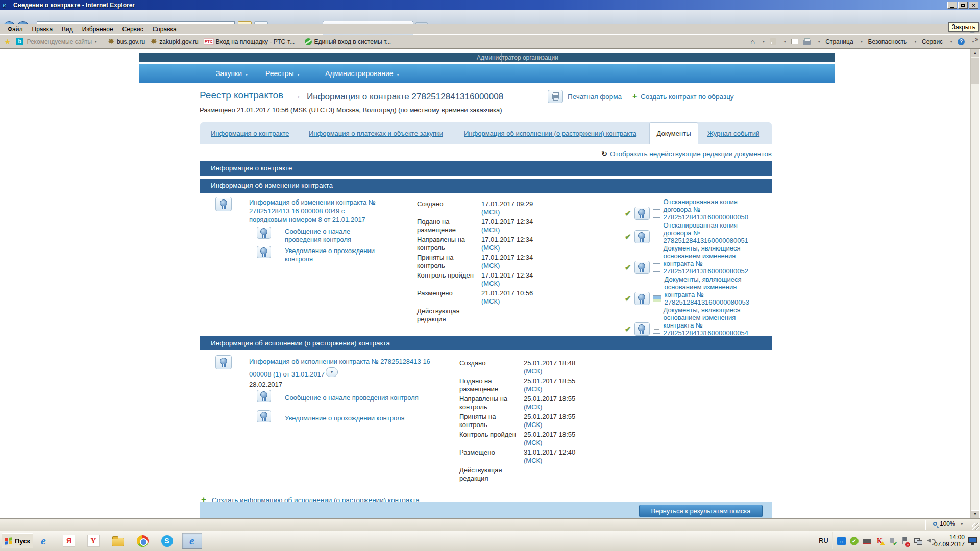  I want to click on quicklaunch-yandex: Я, so click(69, 541).